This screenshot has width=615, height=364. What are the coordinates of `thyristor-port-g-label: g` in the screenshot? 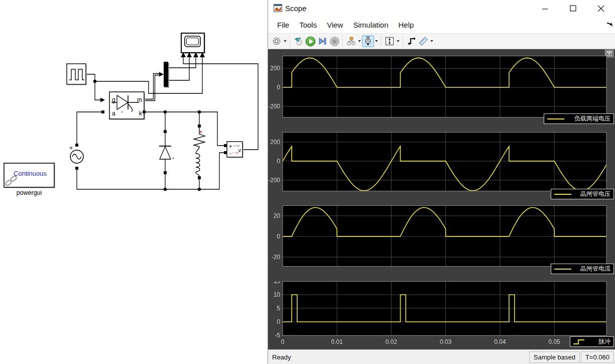 It's located at (113, 100).